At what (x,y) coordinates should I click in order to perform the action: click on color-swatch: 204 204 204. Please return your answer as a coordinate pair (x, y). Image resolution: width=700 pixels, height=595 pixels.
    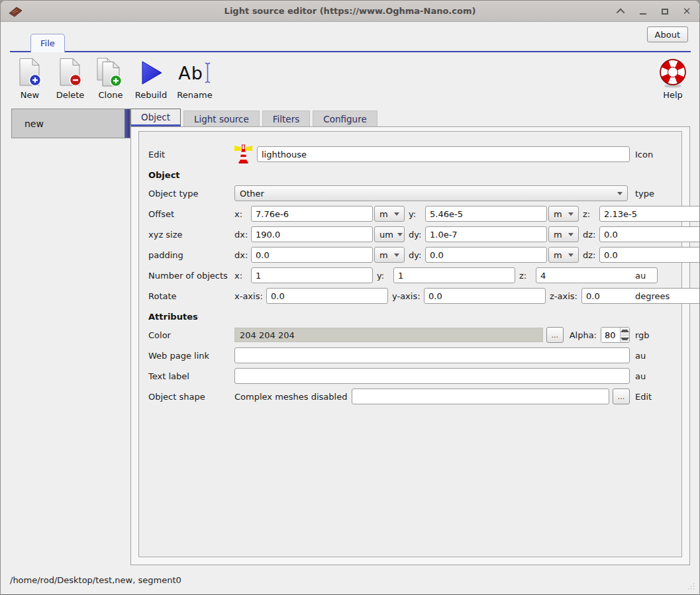
    Looking at the image, I should click on (389, 335).